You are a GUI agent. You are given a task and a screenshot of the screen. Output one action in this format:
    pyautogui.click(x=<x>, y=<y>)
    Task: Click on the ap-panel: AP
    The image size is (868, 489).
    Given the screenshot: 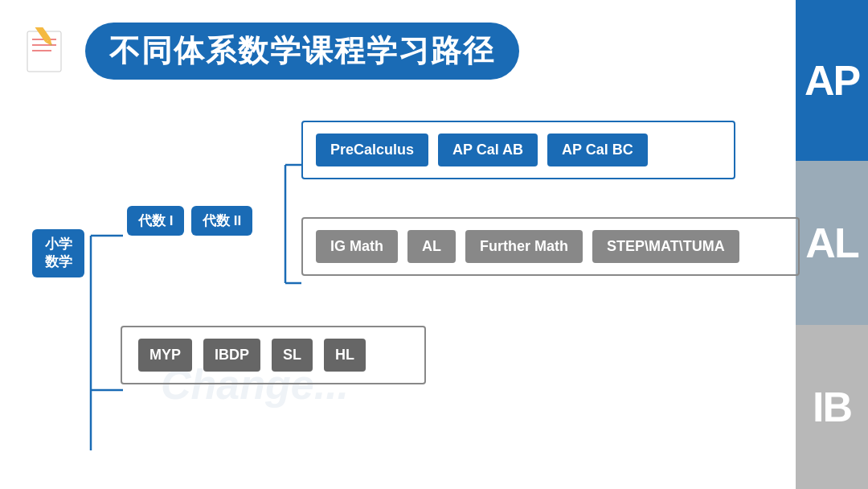 What is the action you would take?
    pyautogui.click(x=832, y=80)
    